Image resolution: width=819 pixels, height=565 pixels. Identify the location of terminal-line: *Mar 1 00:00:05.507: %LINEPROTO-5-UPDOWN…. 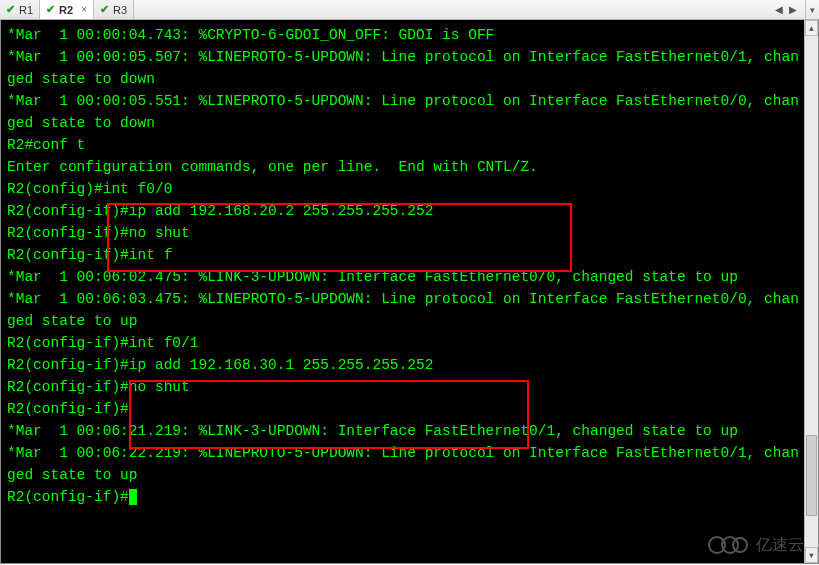
(404, 68).